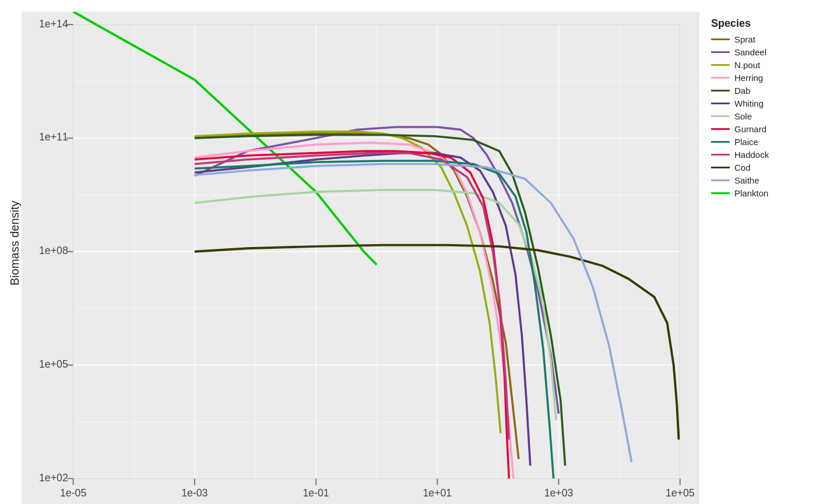 The width and height of the screenshot is (816, 504). What do you see at coordinates (743, 117) in the screenshot?
I see `legend-species-label: Sole` at bounding box center [743, 117].